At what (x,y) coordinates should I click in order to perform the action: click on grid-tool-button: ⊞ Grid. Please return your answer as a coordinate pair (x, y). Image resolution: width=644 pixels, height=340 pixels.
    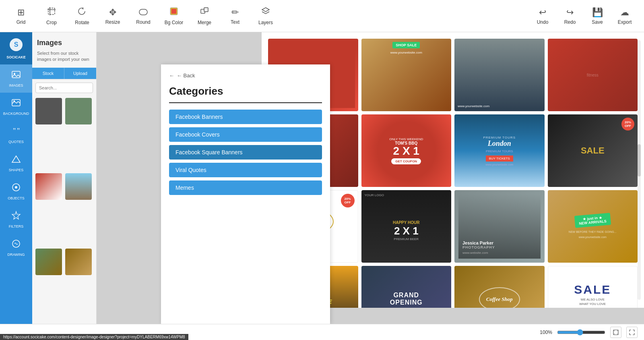
    Looking at the image, I should click on (21, 16).